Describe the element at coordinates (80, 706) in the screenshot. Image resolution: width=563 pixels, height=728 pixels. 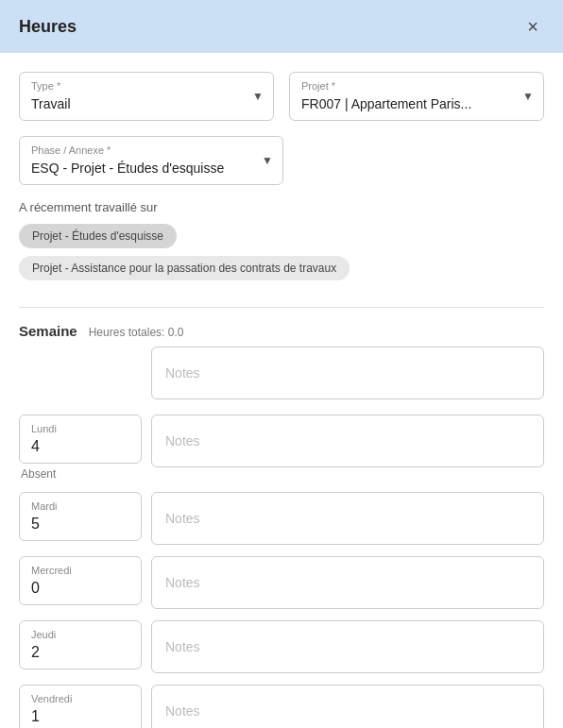
I see `day-input-wrapper-4: Vendredi1` at that location.